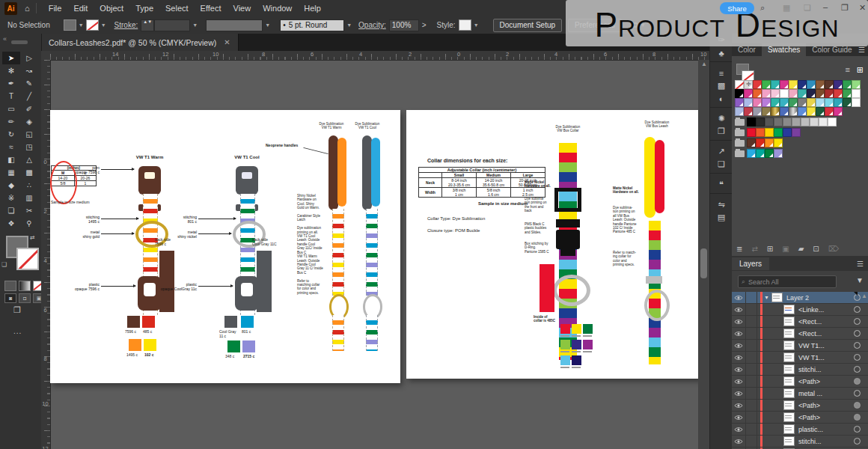  I want to click on layer-row: ▼ <Linke..., so click(800, 310).